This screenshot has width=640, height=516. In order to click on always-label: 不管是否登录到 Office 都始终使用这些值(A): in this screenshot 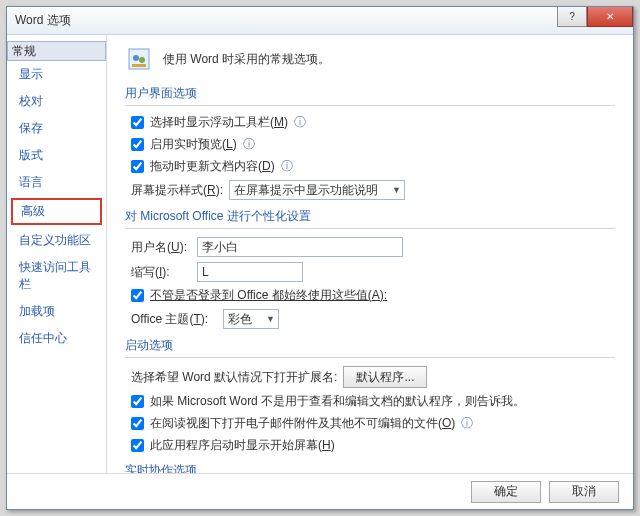, I will do `click(268, 296)`.